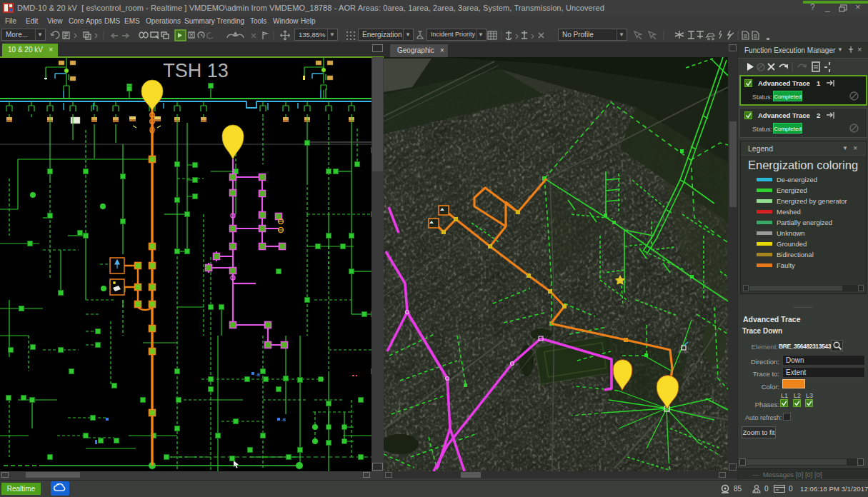  I want to click on svg-text: De-energized, so click(797, 180).